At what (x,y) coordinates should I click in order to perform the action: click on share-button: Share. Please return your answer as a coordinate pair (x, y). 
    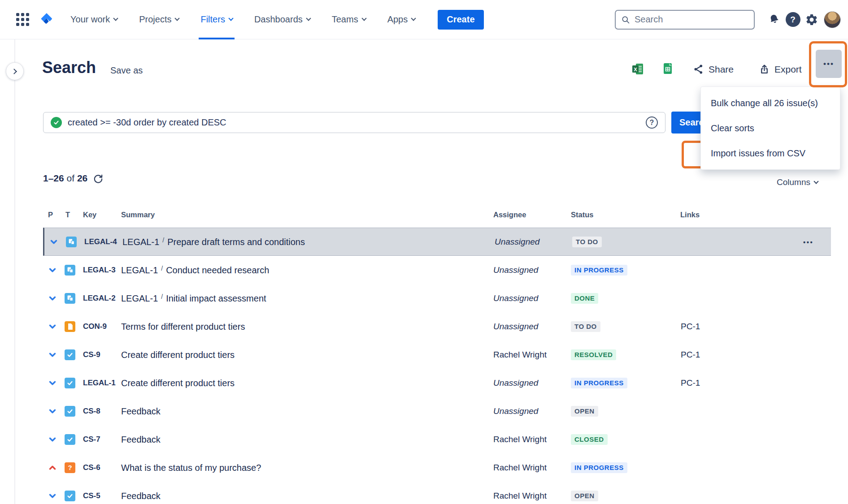
    Looking at the image, I should click on (713, 69).